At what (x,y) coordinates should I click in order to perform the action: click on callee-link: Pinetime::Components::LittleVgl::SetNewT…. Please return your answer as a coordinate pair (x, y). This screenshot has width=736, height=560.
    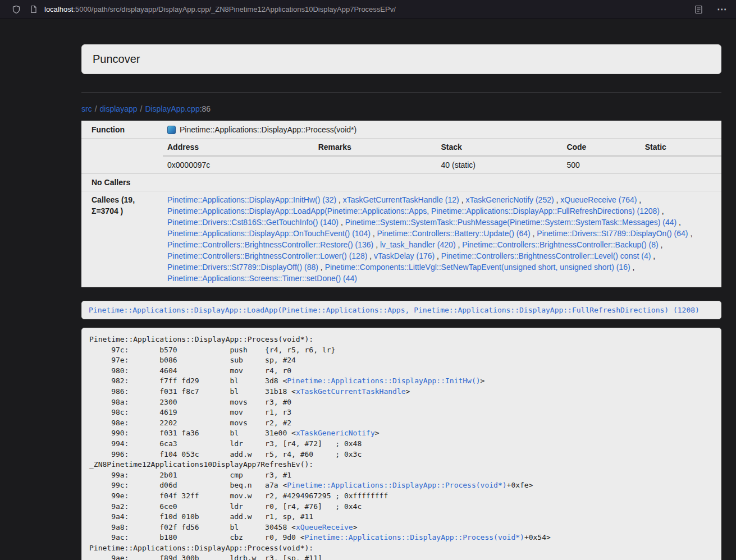
    Looking at the image, I should click on (478, 267).